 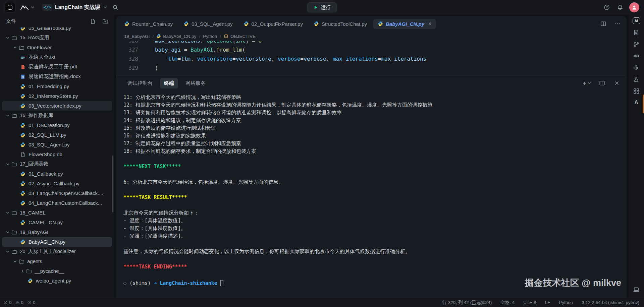 I want to click on app-logo, so click(x=28, y=7).